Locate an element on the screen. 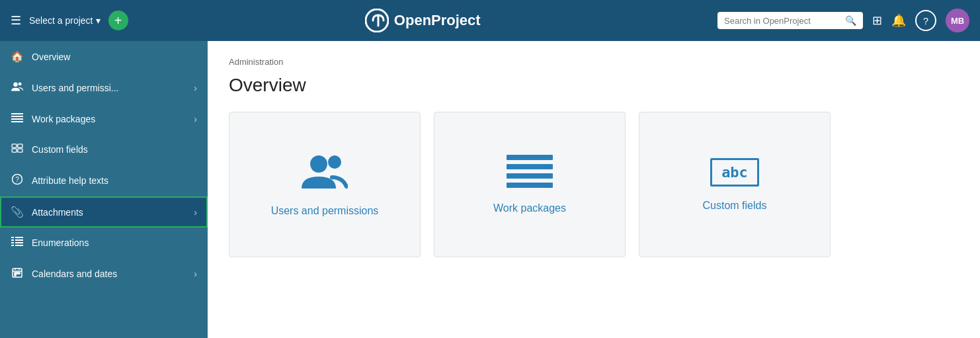 This screenshot has width=980, height=338. sidebar-item-label: Overview is located at coordinates (114, 57).